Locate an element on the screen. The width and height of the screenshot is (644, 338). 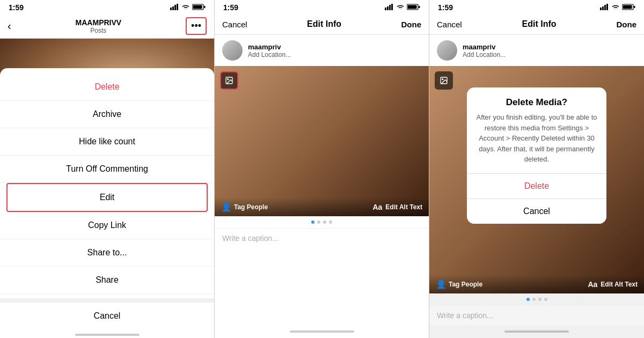
back-button-1: ‹ is located at coordinates (10, 26).